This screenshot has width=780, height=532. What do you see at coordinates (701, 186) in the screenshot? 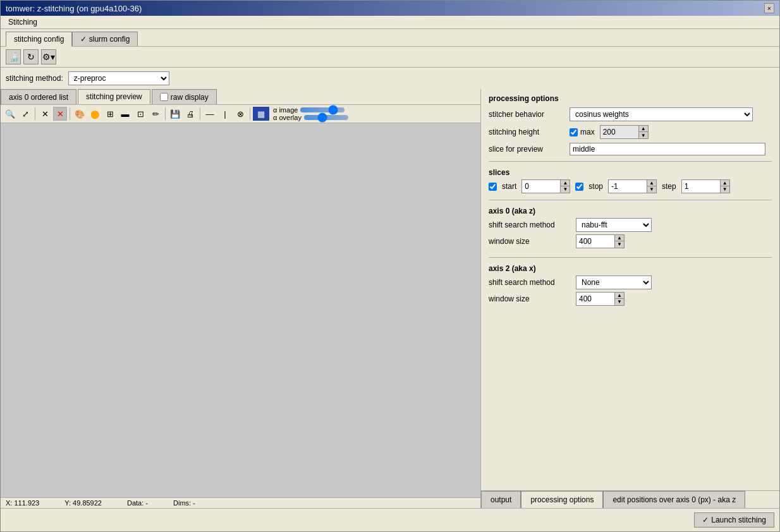
I see `slices-step-input` at bounding box center [701, 186].